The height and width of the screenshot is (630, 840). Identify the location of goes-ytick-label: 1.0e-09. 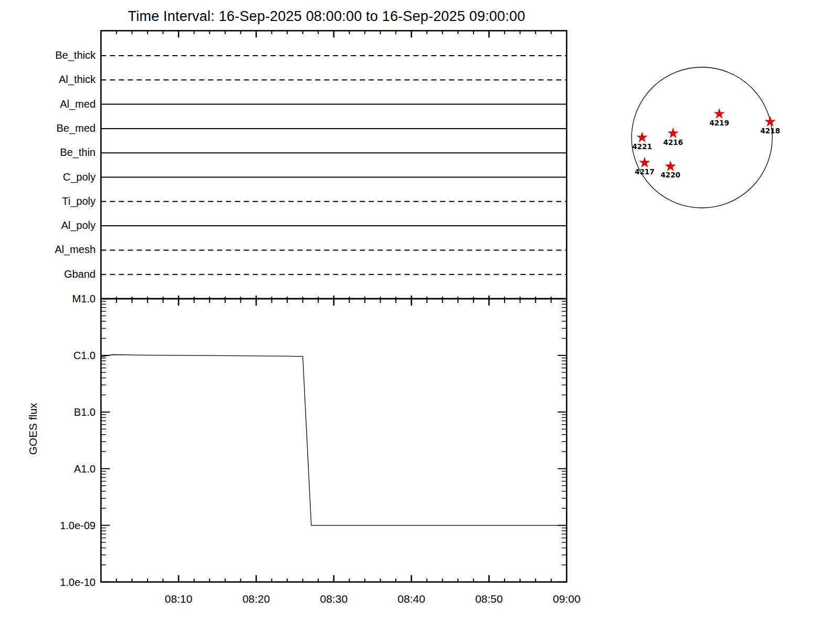
(48, 526).